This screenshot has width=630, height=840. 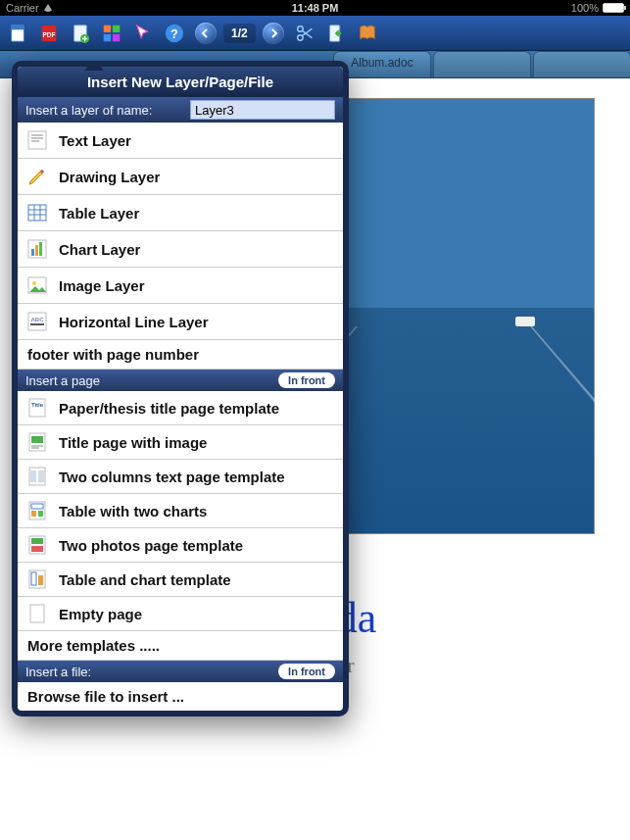 I want to click on help-button: ?, so click(x=174, y=33).